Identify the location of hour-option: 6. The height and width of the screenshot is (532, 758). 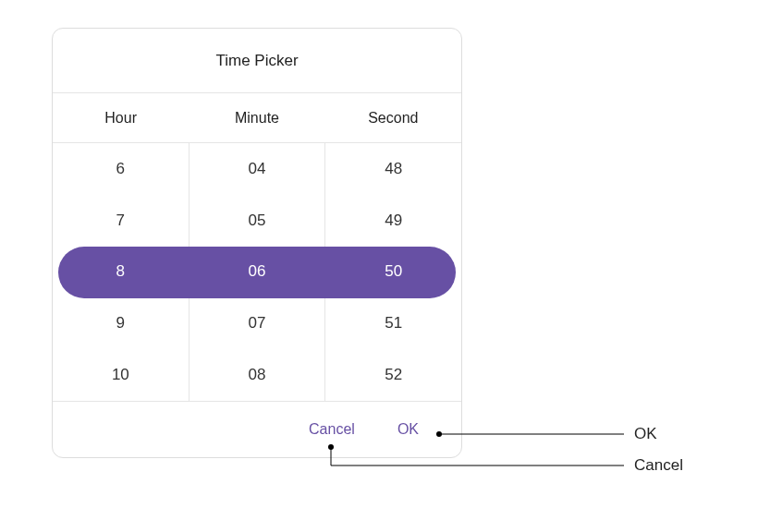
(120, 169).